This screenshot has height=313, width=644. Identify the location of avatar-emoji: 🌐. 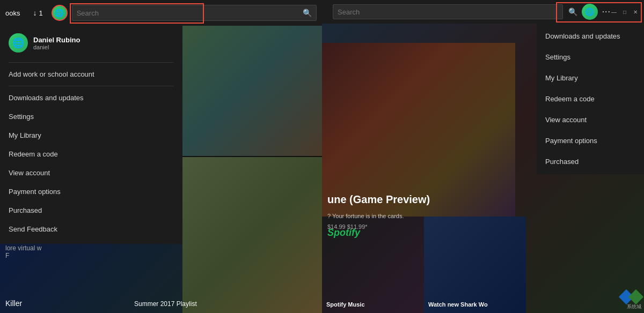
(18, 43).